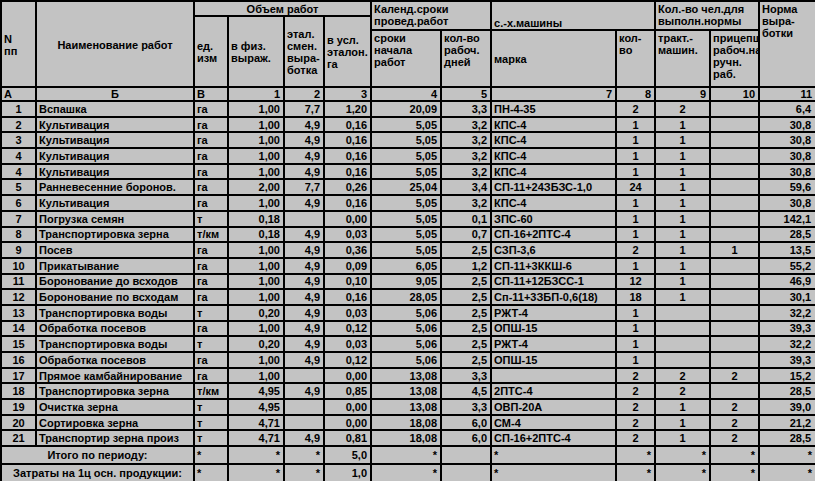 Image resolution: width=815 pixels, height=481 pixels. I want to click on cell-conditional-ha: 0,00, so click(348, 219).